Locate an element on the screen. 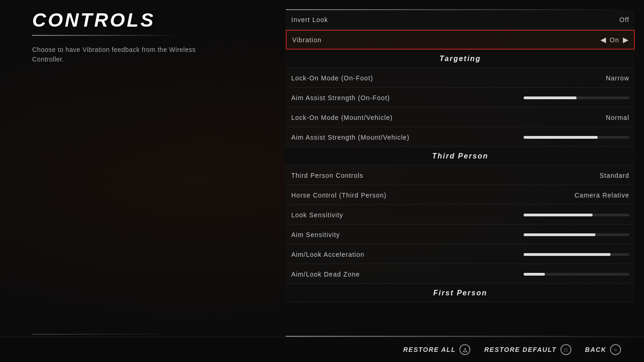 This screenshot has height=362, width=644. aim-sensitivity-track is located at coordinates (576, 235).